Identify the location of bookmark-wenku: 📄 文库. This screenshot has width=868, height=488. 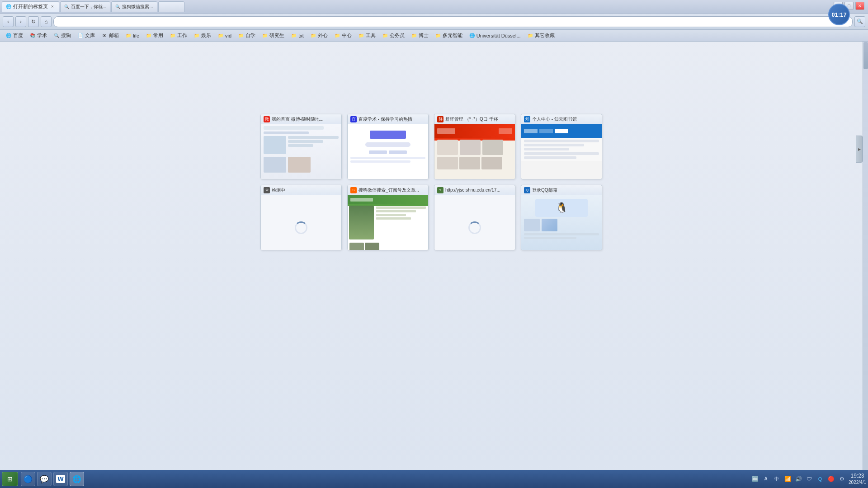
(86, 35).